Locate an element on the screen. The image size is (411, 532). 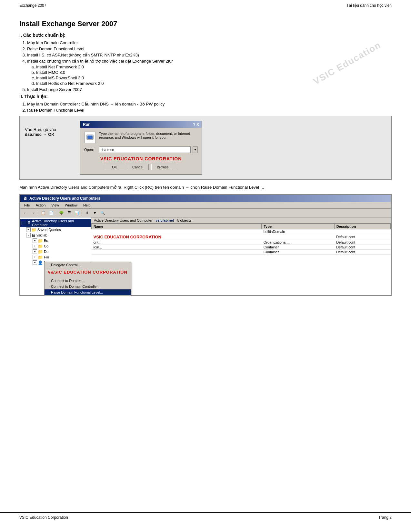
toolbar-search: 🔍 is located at coordinates (103, 213).